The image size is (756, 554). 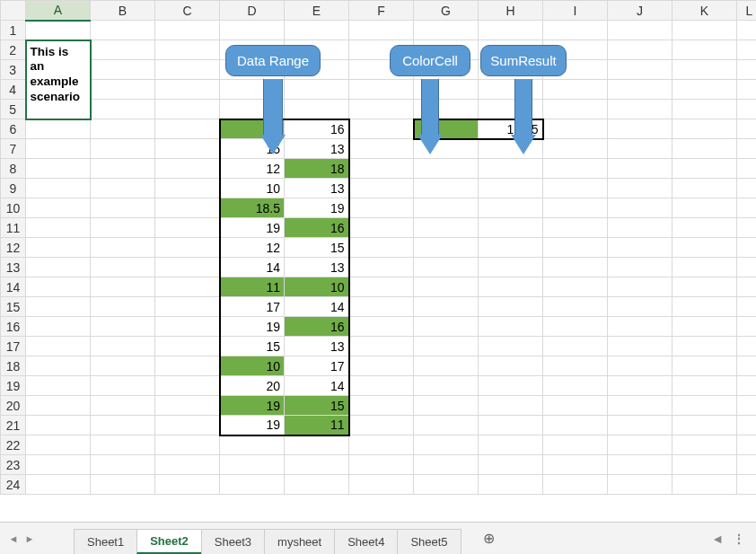 I want to click on cell-C4, so click(x=188, y=90).